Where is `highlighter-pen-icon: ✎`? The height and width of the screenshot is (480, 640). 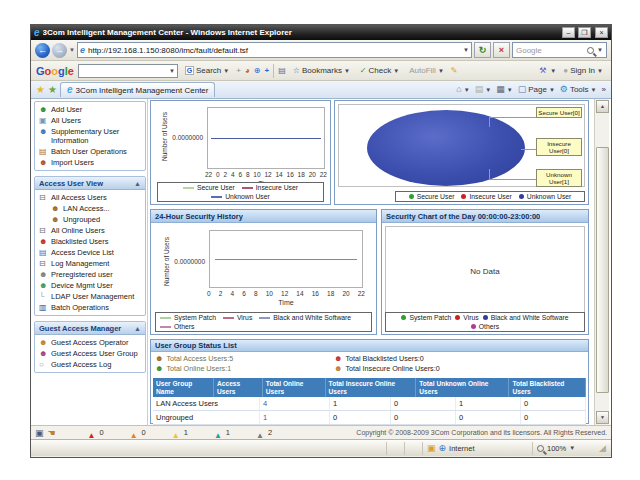 highlighter-pen-icon: ✎ is located at coordinates (454, 71).